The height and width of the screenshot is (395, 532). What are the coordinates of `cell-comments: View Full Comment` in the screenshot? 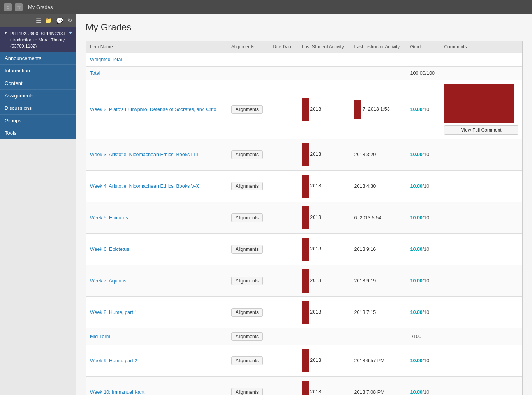 It's located at (481, 110).